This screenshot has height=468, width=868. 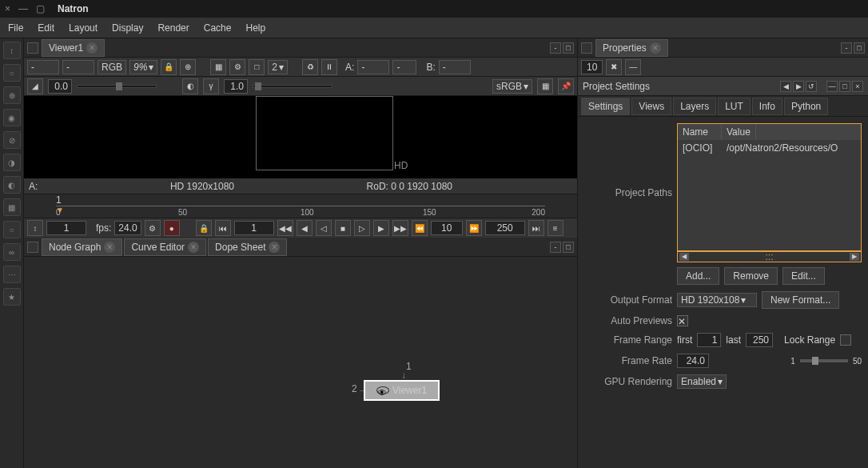 What do you see at coordinates (545, 86) in the screenshot?
I see `checker-icon: ▦` at bounding box center [545, 86].